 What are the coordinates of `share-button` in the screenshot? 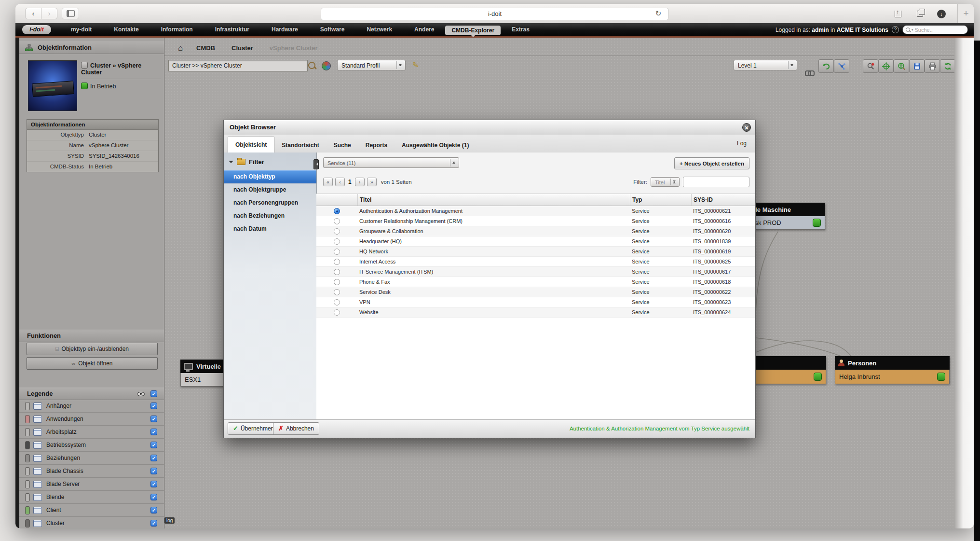 It's located at (898, 14).